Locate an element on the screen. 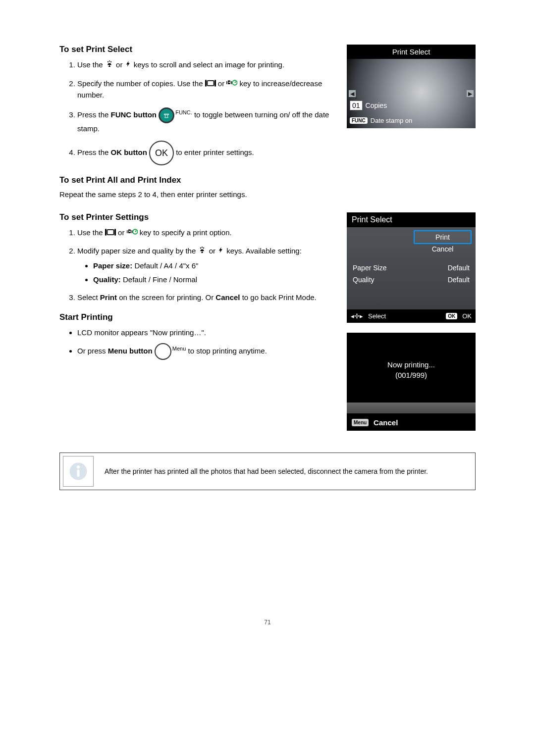 This screenshot has height=756, width=535. step: Use the or keys to scroll and select an … is located at coordinates (205, 65).